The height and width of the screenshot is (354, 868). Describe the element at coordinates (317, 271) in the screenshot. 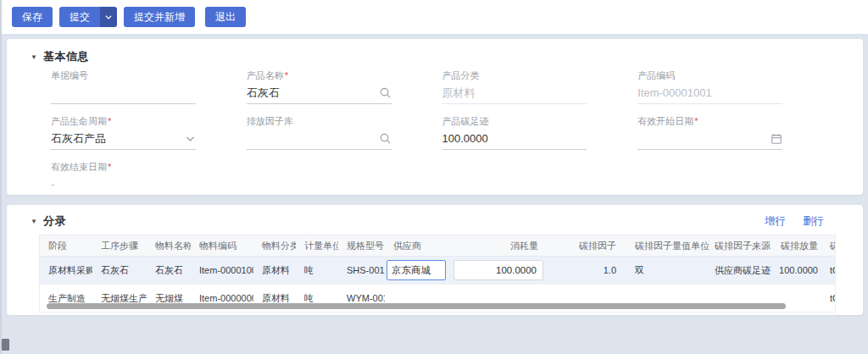

I see `cell-unit: 吨` at that location.